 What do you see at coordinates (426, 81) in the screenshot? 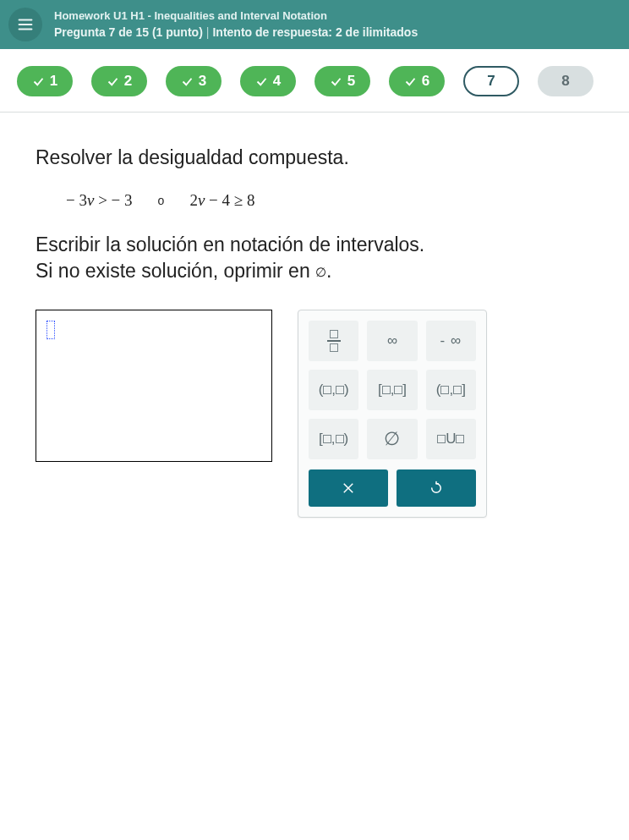
I see `pill-number: 6` at bounding box center [426, 81].